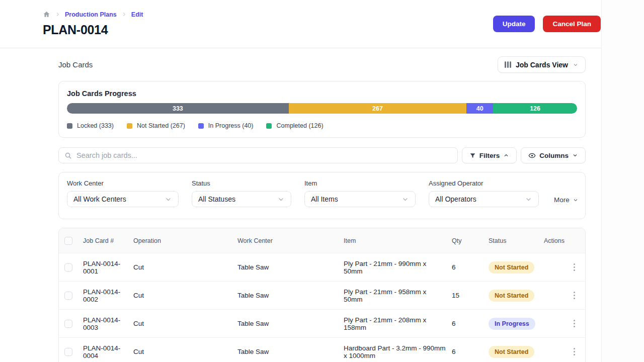 This screenshot has height=362, width=644. Describe the element at coordinates (108, 241) in the screenshot. I see `col-job-card: Job Card #` at that location.